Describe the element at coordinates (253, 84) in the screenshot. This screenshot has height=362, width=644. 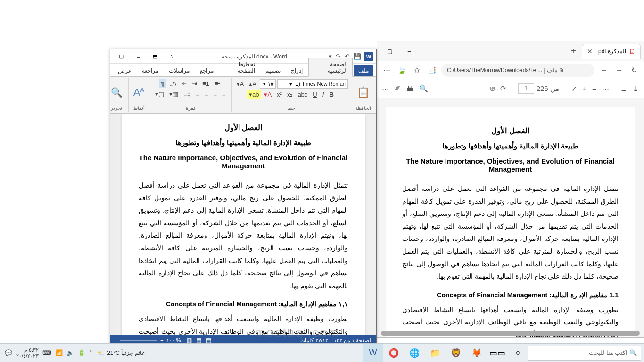
I see `grow-font-icon: A▴` at that location.